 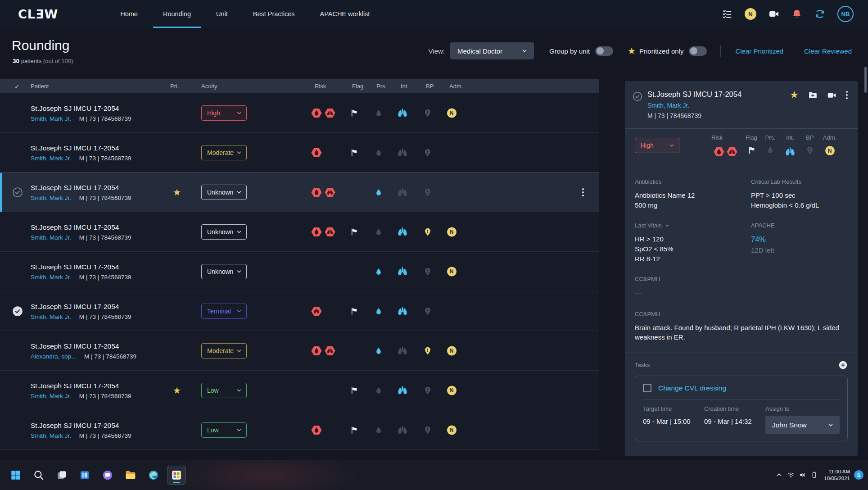 What do you see at coordinates (647, 388) in the screenshot?
I see `task-checkbox` at bounding box center [647, 388].